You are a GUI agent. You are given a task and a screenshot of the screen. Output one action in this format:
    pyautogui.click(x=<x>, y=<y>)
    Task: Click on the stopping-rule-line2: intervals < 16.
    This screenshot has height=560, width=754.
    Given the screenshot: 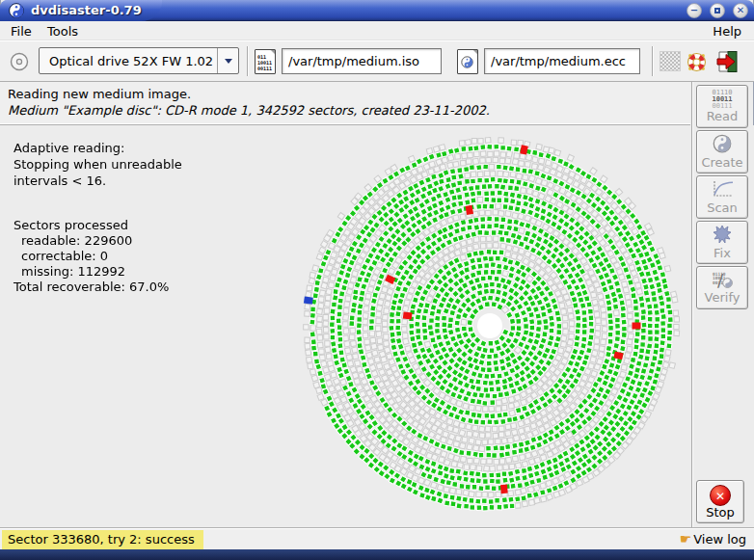 What is the action you would take?
    pyautogui.click(x=60, y=181)
    